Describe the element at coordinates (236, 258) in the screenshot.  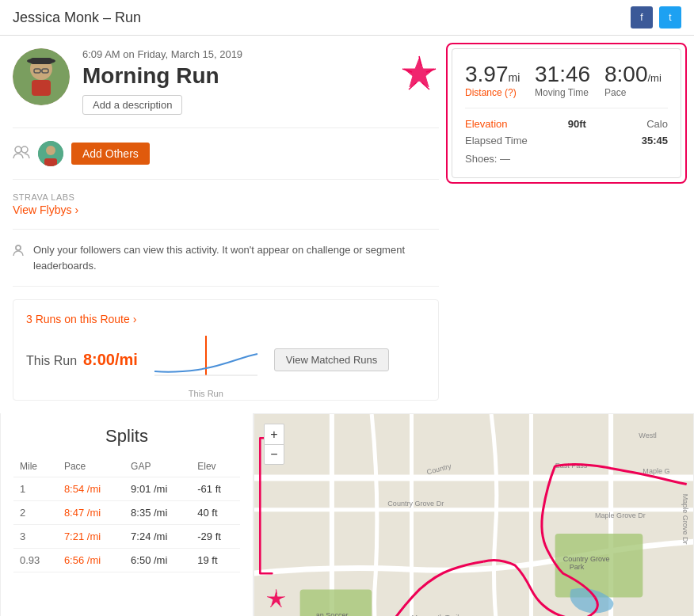
I see `privacy-text: Only your followers can view this activi…` at that location.